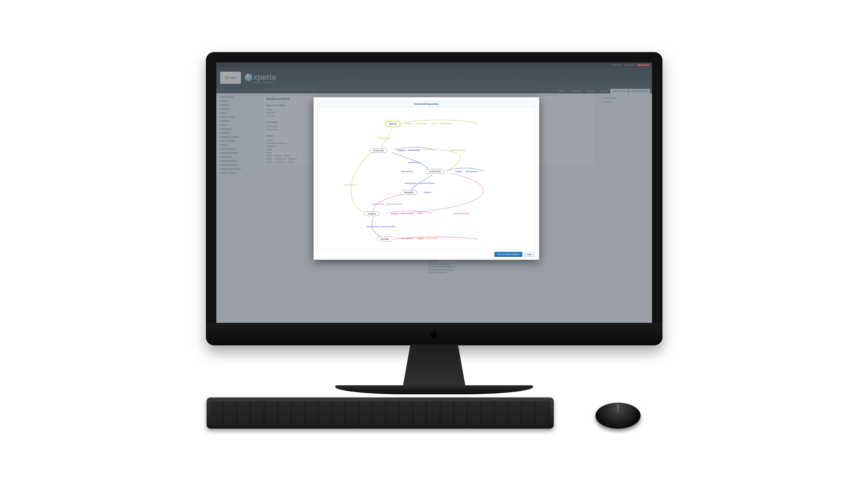  Describe the element at coordinates (240, 117) in the screenshot. I see `sidenav-item: Campos usuario` at that location.